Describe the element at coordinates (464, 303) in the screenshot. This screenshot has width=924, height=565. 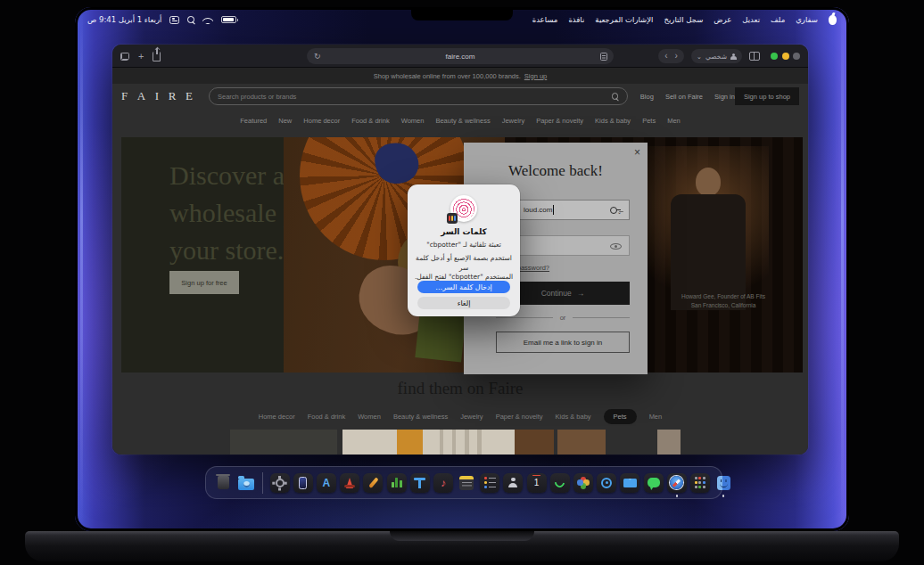
I see `cancel-button: إلغاء` at that location.